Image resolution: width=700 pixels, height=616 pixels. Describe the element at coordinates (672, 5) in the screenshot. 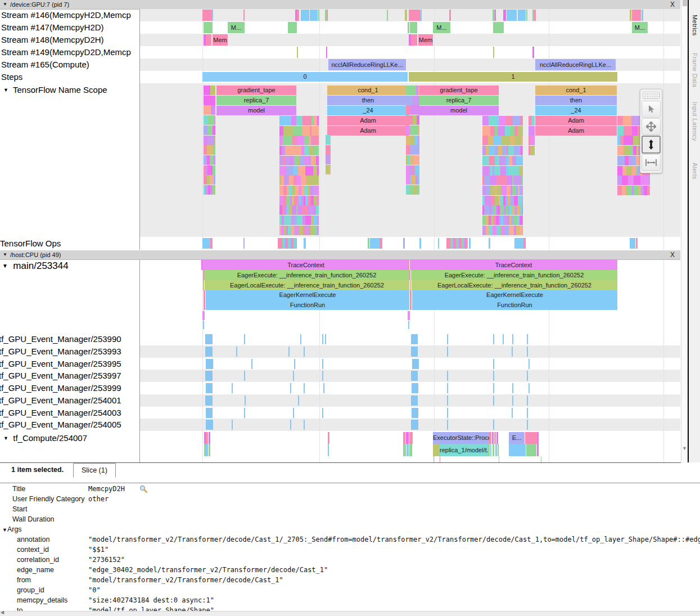

I see `gpu-close-button: X` at that location.